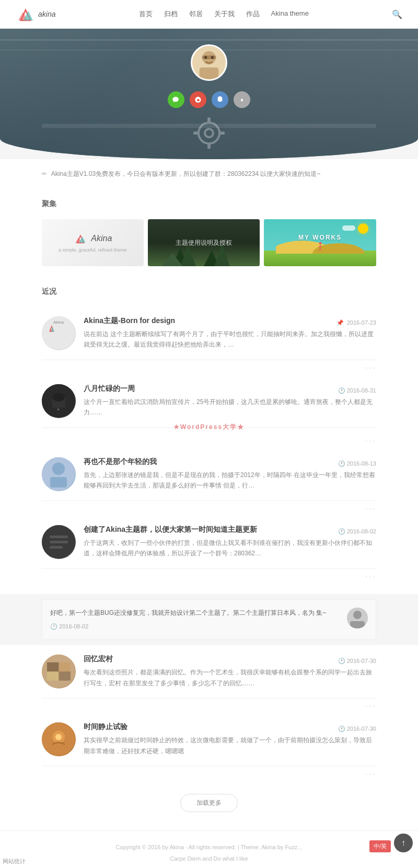 This screenshot has height=868, width=418. What do you see at coordinates (80, 239) in the screenshot?
I see `card-logo-icon` at bounding box center [80, 239].